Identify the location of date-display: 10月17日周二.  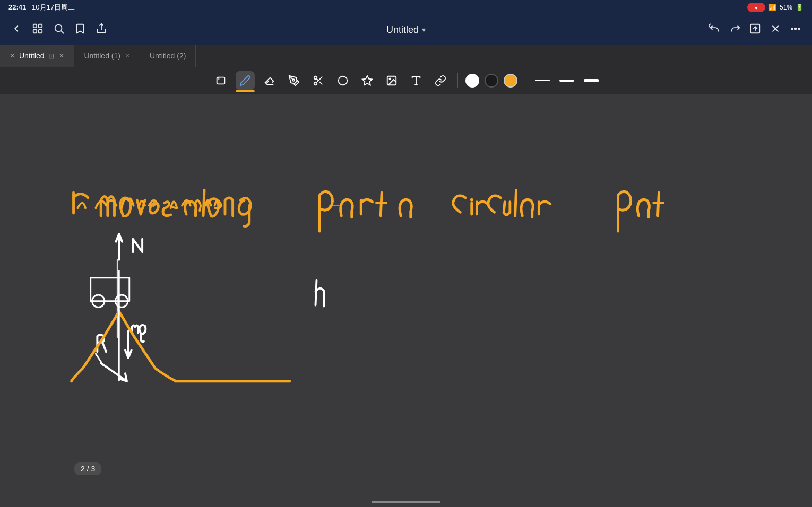
(53, 7).